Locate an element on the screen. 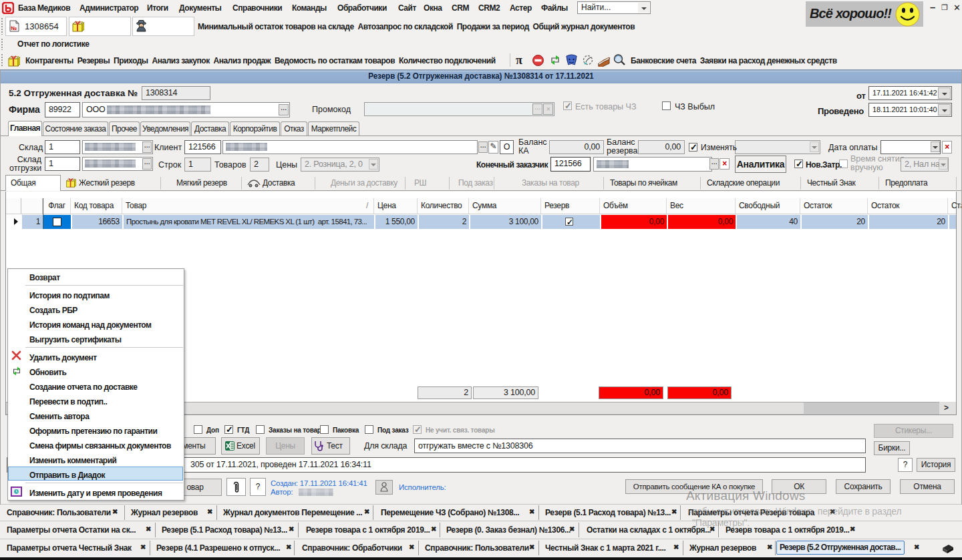 This screenshot has width=962, height=560. svg-text: № is located at coordinates (13, 28).